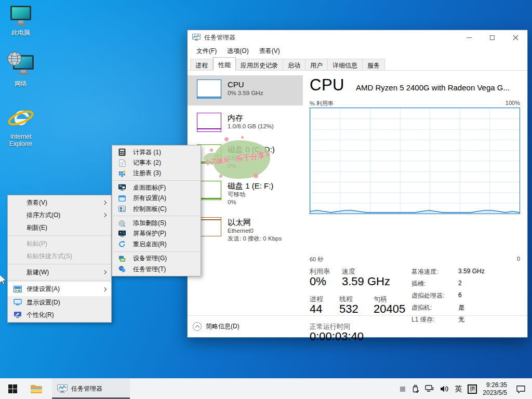 The height and width of the screenshot is (399, 532). What do you see at coordinates (390, 309) in the screenshot?
I see `stat-value-handles: 20405` at bounding box center [390, 309].